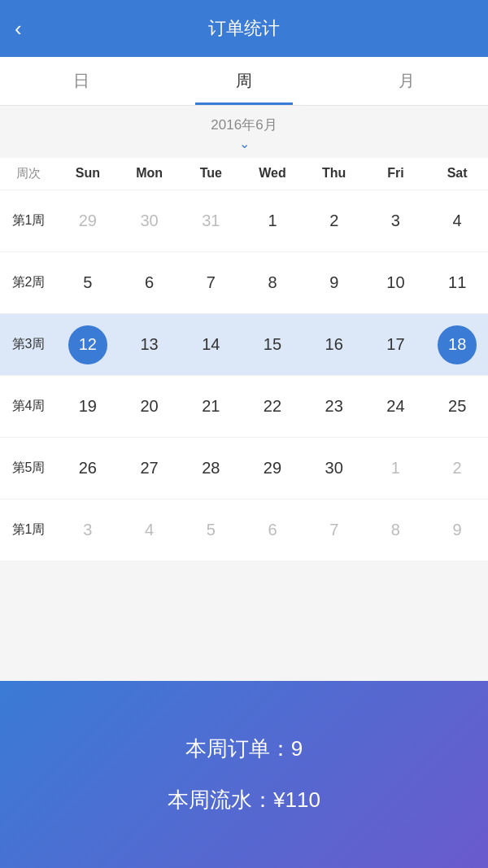  What do you see at coordinates (244, 28) in the screenshot?
I see `header: ‹ 订单统计` at bounding box center [244, 28].